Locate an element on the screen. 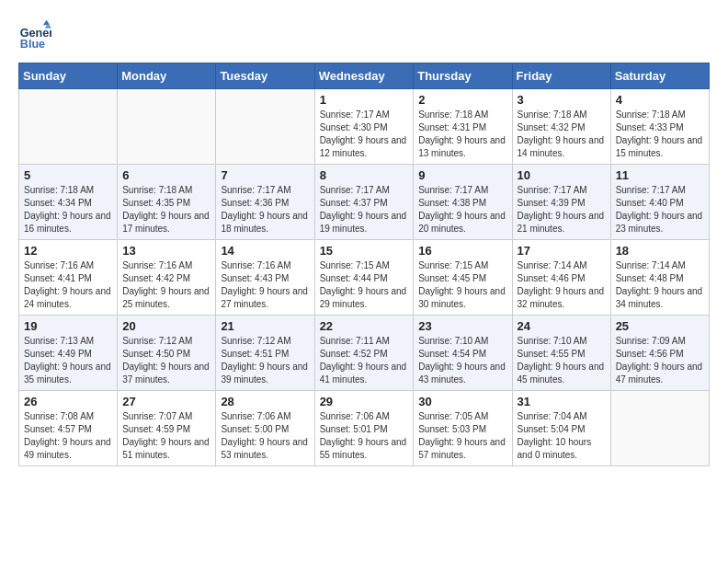  calendar-cell: 27Sunrise: 7:07 AM Sunset: 4:59 PM Dayli… is located at coordinates (167, 429).